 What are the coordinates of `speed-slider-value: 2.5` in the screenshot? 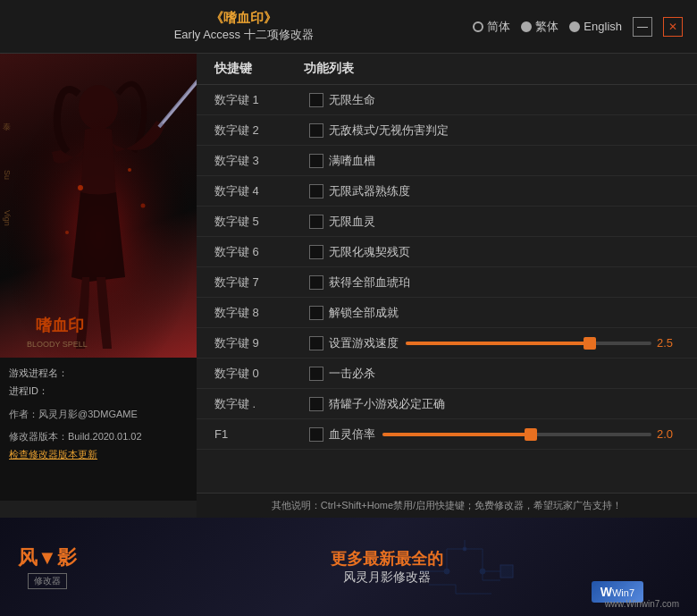 It's located at (668, 343).